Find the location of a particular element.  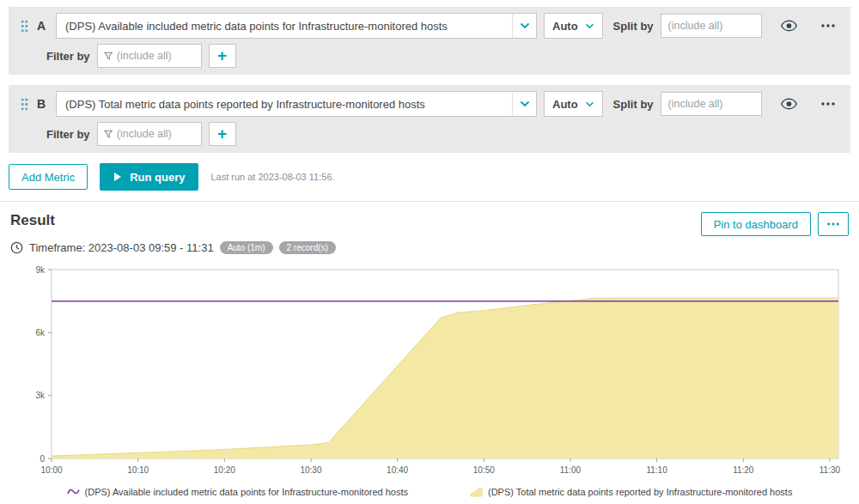

svg-text: 0 is located at coordinates (42, 458).